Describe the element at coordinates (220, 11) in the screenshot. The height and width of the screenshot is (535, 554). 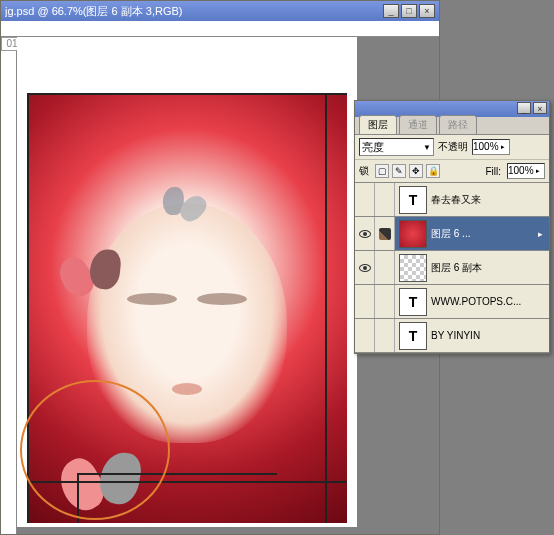
I see `document-titlebar: jg.psd @ 66.7%(图层 6 副本 3,RGB) _ □ ×` at that location.